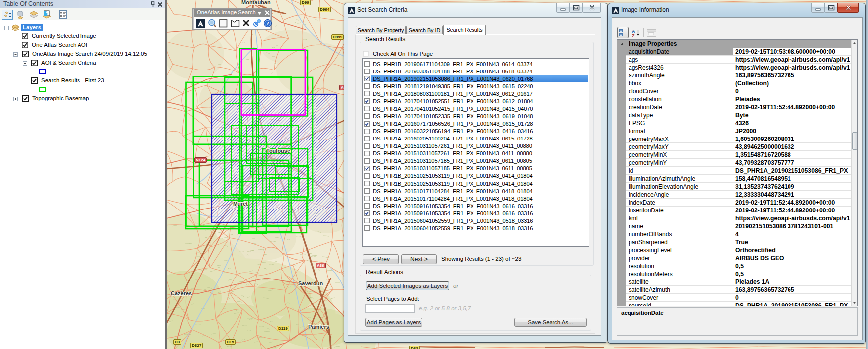 The height and width of the screenshot is (349, 868). I want to click on svg-text: Muret, so click(240, 204).